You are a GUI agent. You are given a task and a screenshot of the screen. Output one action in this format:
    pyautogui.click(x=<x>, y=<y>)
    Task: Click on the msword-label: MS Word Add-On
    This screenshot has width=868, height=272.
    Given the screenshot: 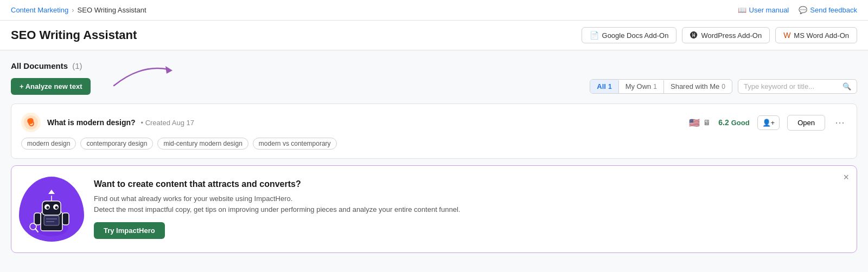 What is the action you would take?
    pyautogui.click(x=821, y=36)
    